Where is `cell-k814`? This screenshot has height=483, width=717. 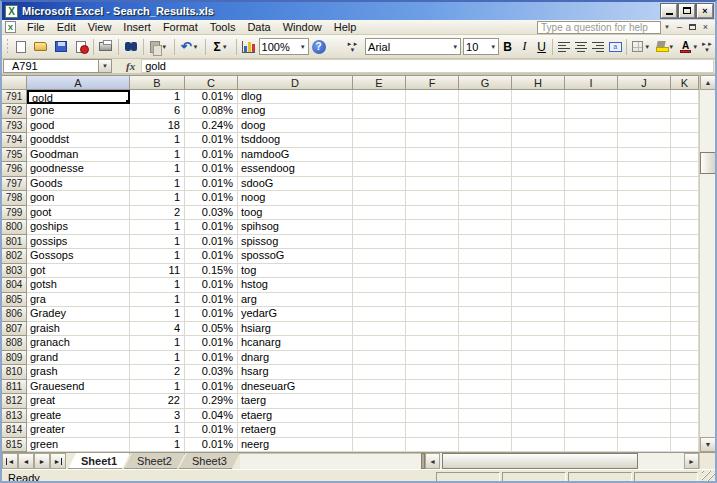 cell-k814 is located at coordinates (685, 430).